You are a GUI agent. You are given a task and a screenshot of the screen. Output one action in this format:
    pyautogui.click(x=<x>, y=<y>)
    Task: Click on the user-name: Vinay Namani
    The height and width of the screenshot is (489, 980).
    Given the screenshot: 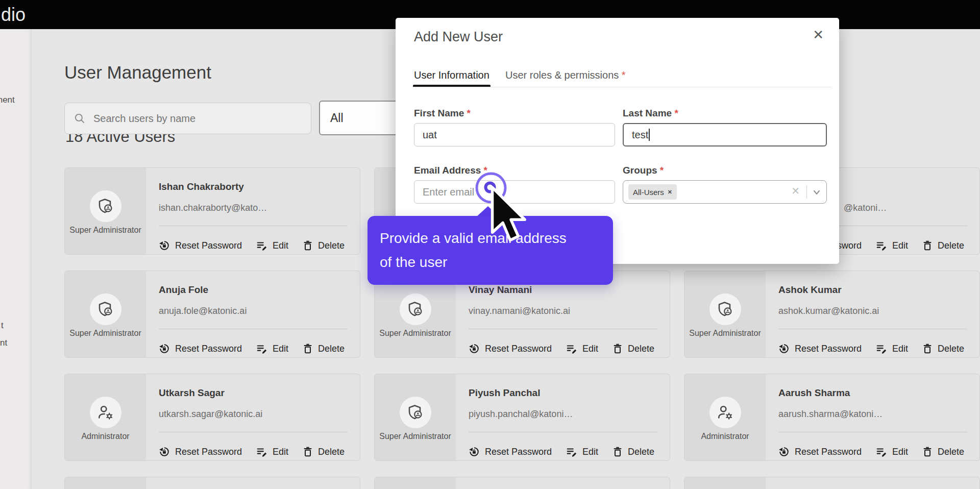 What is the action you would take?
    pyautogui.click(x=500, y=290)
    